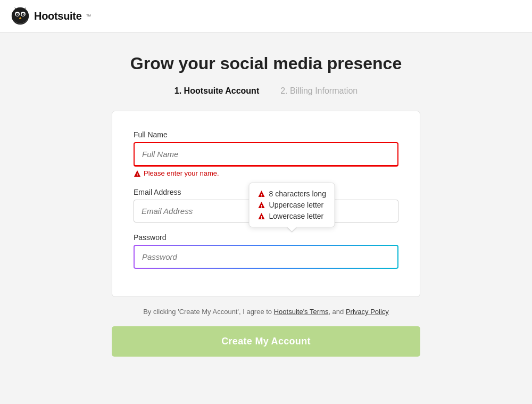 This screenshot has width=532, height=404. I want to click on full-name-field-group: Full Name ! Please enter your name., so click(266, 154).